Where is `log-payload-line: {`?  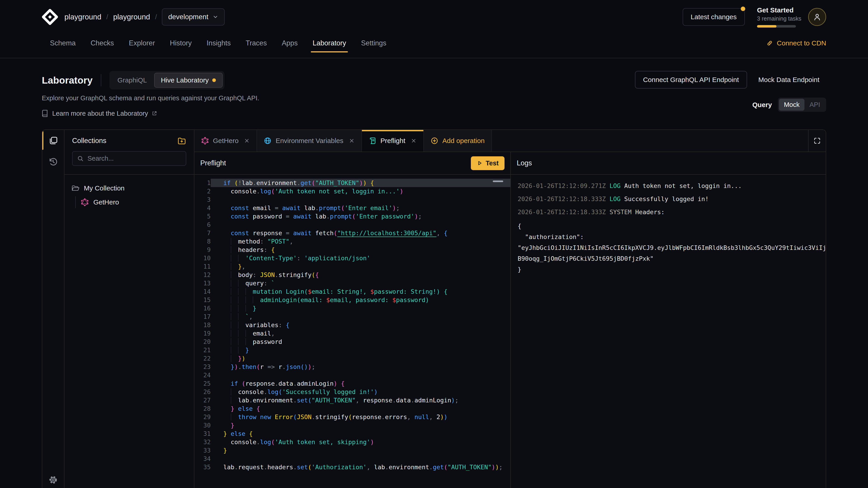
log-payload-line: { is located at coordinates (672, 226).